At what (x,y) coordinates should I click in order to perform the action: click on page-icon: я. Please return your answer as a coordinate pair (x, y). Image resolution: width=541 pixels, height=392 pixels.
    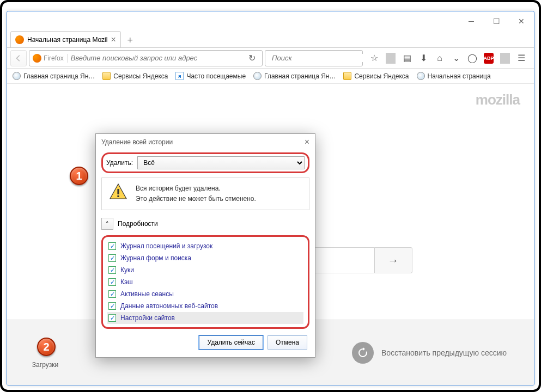
    Looking at the image, I should click on (180, 76).